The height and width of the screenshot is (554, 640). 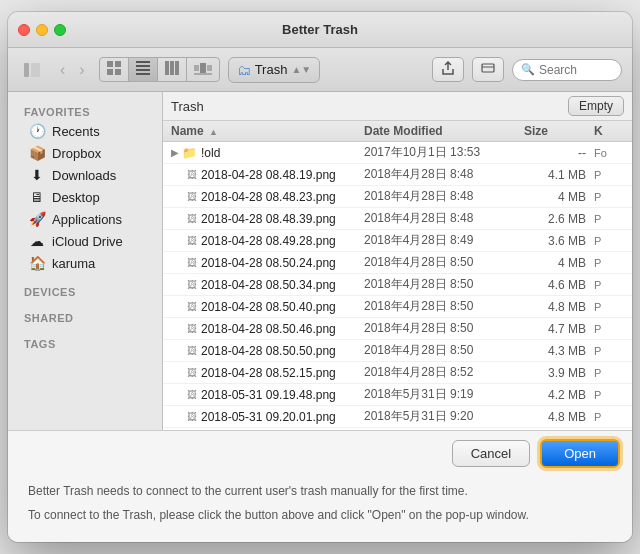 I want to click on tags-label: Tags, so click(x=85, y=342).